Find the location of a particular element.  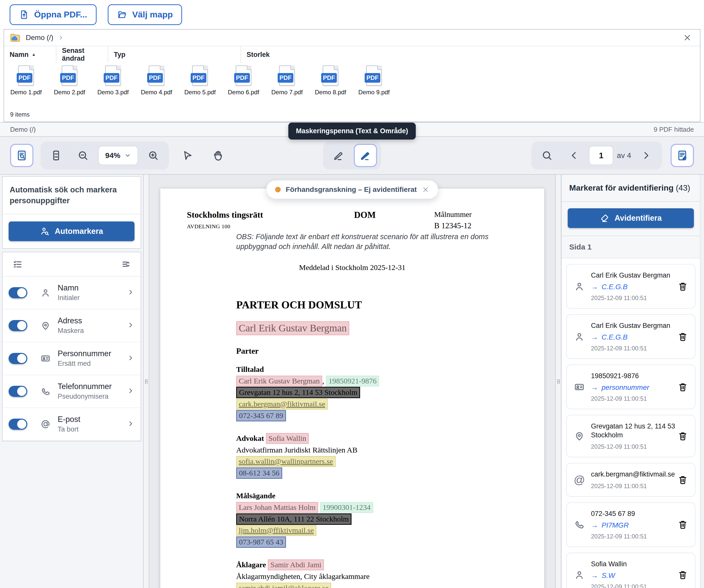

announced-line: Meddelad i Stockholm 2025-12-31 is located at coordinates (352, 267).